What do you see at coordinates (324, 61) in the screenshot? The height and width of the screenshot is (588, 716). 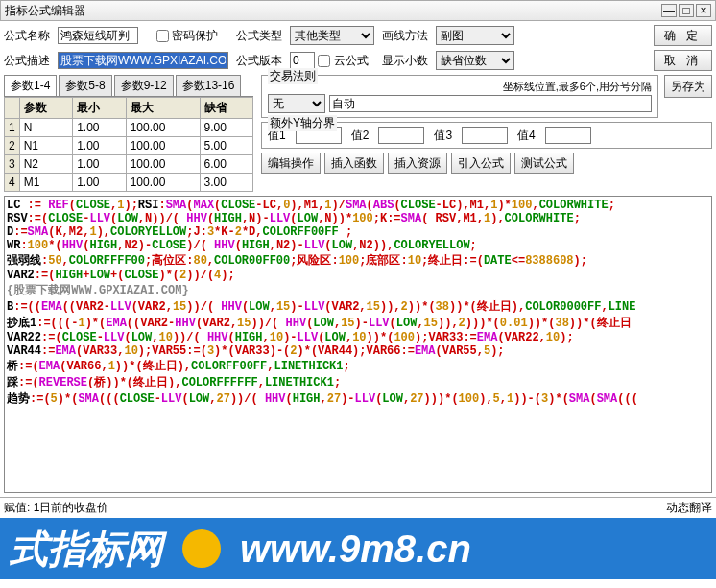 I see `cloud-checkbox` at bounding box center [324, 61].